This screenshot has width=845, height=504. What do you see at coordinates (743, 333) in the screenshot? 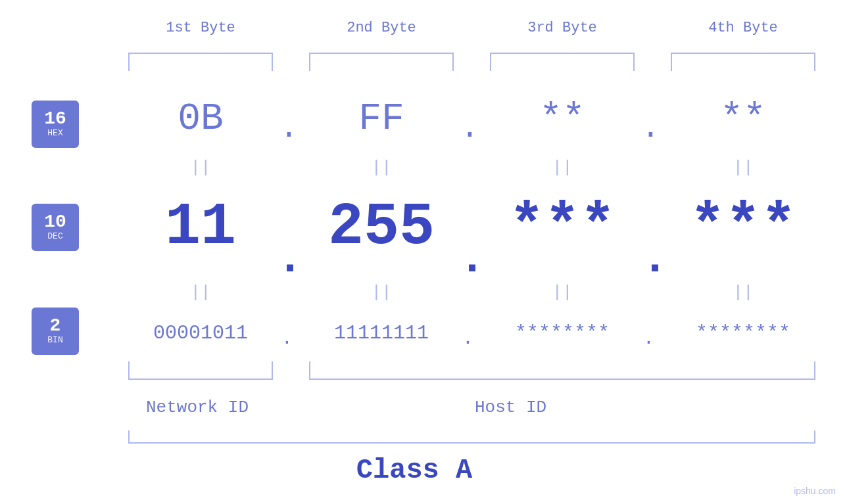
I see `bin-value-byte4: ********` at bounding box center [743, 333].